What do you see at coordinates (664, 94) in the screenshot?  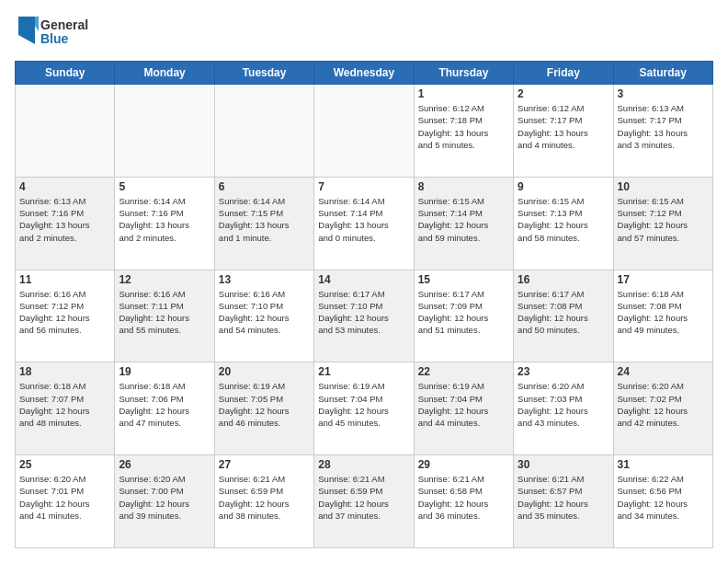 I see `day-number: 3` at bounding box center [664, 94].